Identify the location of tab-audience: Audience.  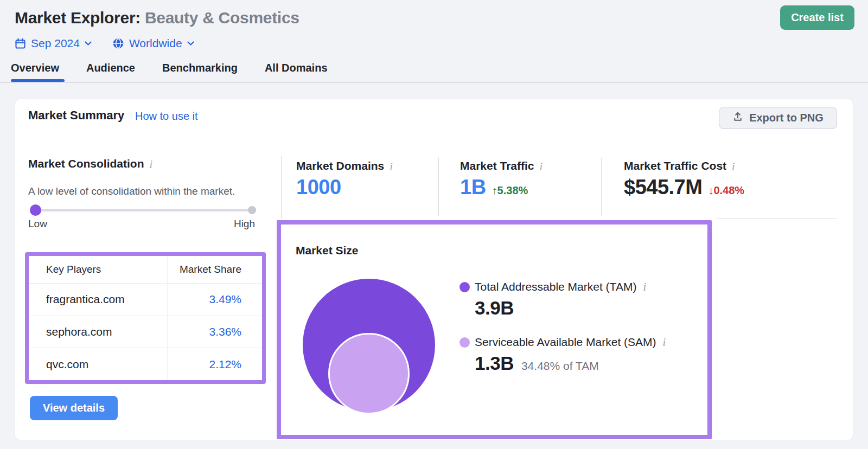
(111, 72).